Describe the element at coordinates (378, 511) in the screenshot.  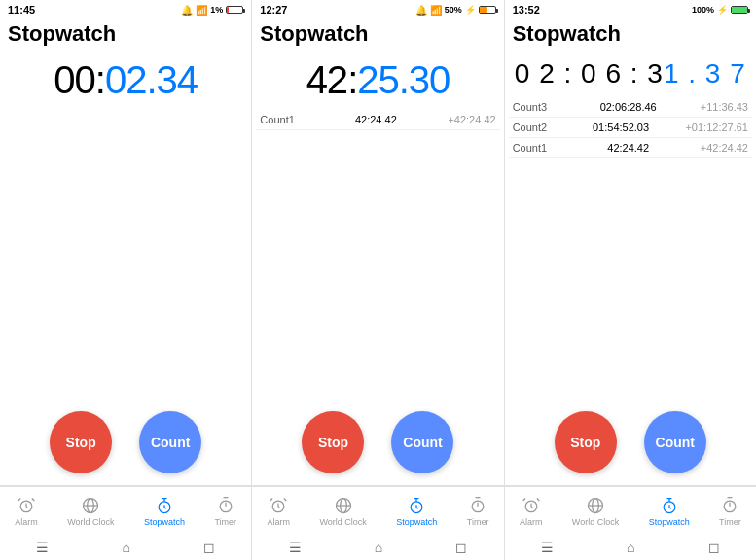
I see `tab-section-2: Alarm World Clock Stopwatch` at that location.